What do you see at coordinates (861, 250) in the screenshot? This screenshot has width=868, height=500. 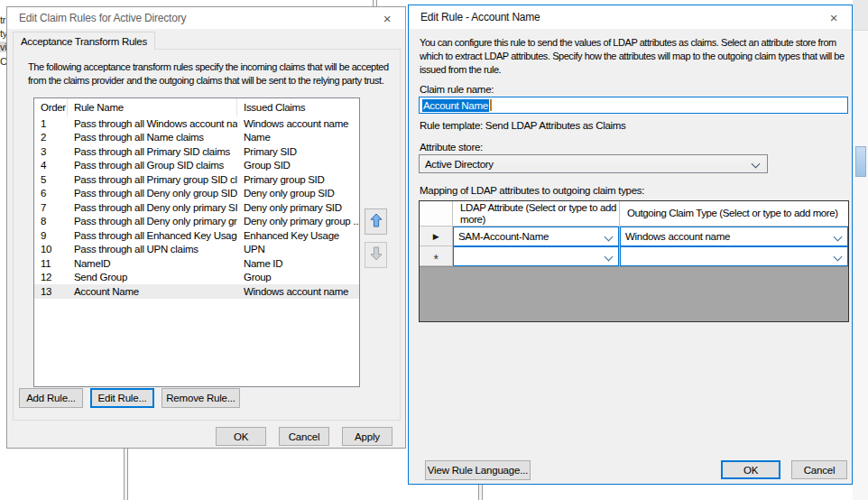 I see `background-scrollbar-track` at bounding box center [861, 250].